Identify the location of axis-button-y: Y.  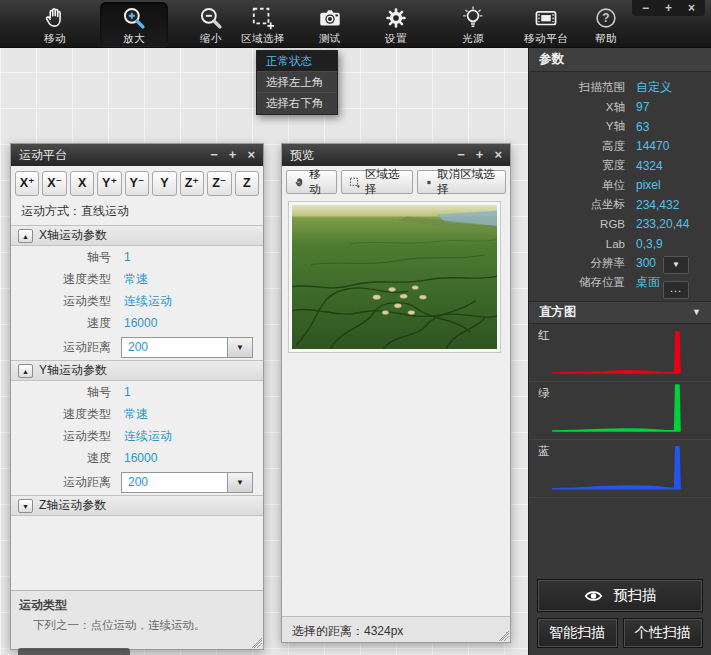
(164, 184).